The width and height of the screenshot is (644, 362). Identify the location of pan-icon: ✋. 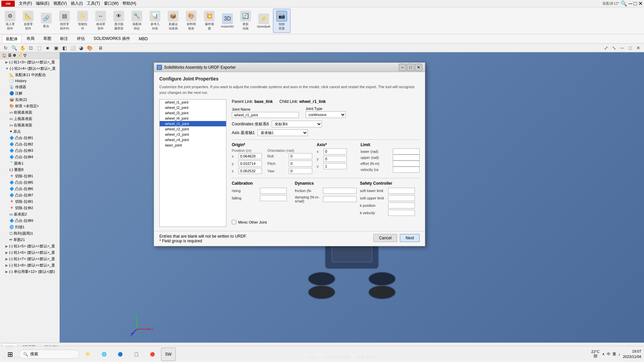
(22, 48).